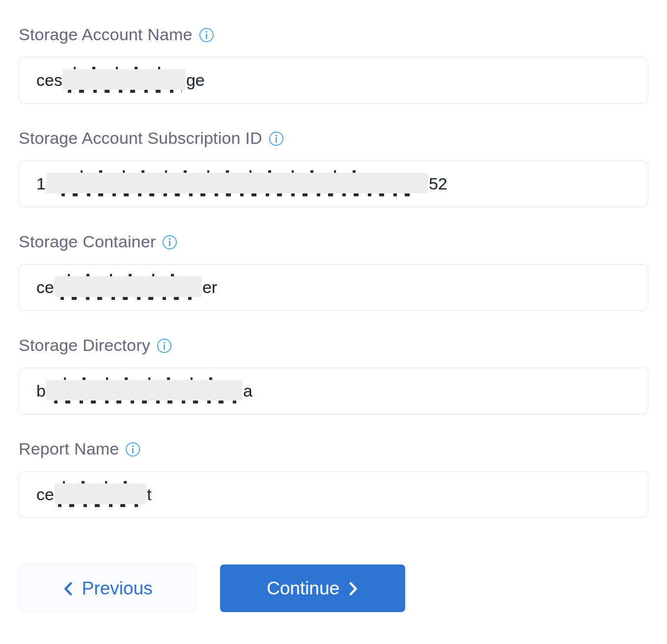 This screenshot has width=667, height=644. I want to click on subscription-id-input: 152, so click(334, 184).